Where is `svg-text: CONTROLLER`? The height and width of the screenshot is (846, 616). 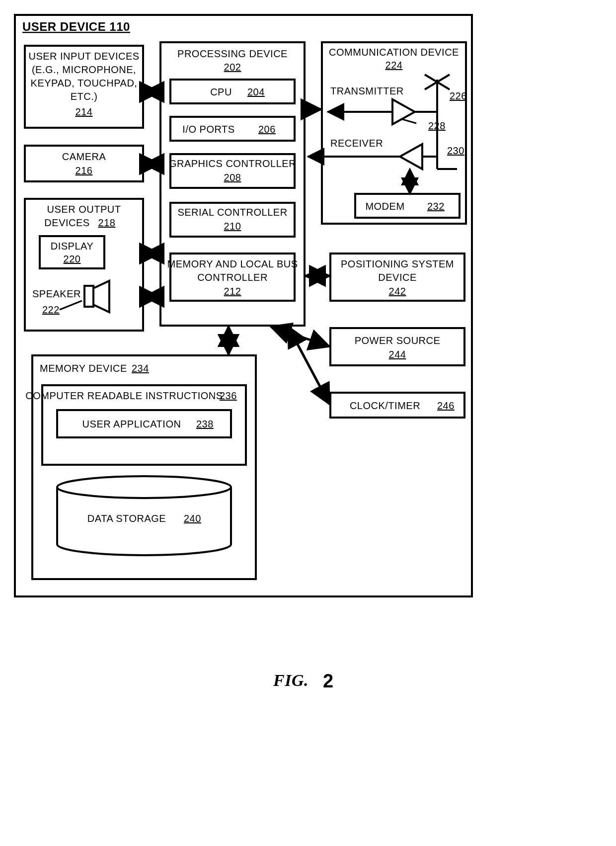 svg-text: CONTROLLER is located at coordinates (232, 277).